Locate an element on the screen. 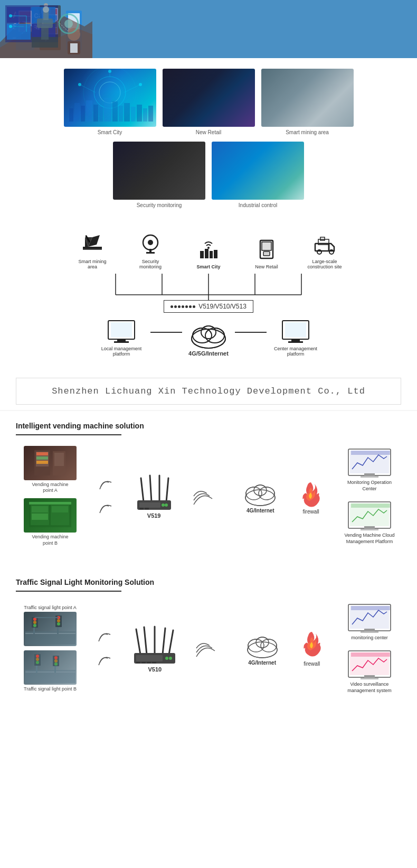 This screenshot has width=417, height=868. traffic-light-a-img is located at coordinates (51, 629).